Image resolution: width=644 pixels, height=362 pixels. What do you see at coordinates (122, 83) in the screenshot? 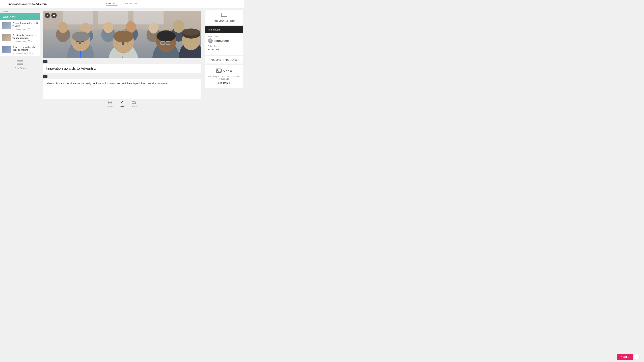
I see `article-body-text: Adventrix is one of the winners ot the D…` at bounding box center [122, 83].